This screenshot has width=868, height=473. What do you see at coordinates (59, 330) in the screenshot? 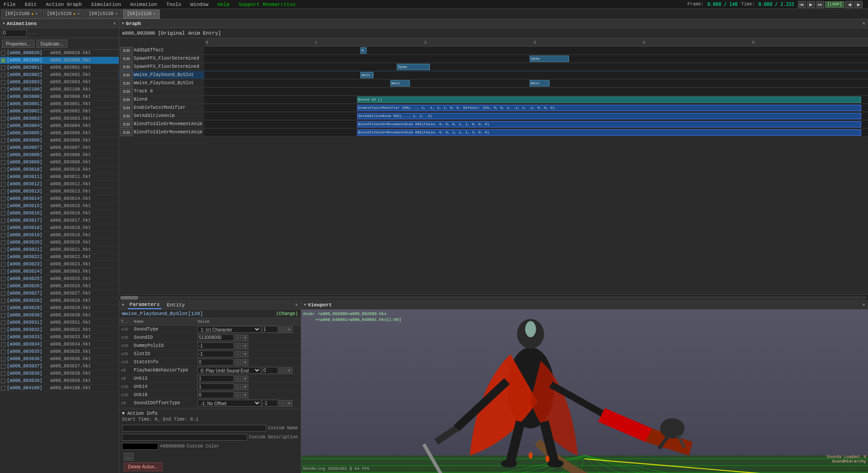
I see `anim-list-item: [a000_003032] a000_003032.hkt` at bounding box center [59, 330].